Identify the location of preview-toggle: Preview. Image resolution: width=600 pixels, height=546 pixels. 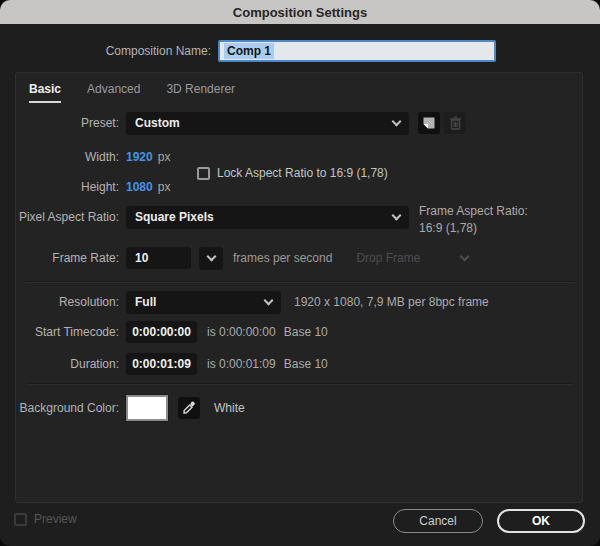
(46, 519).